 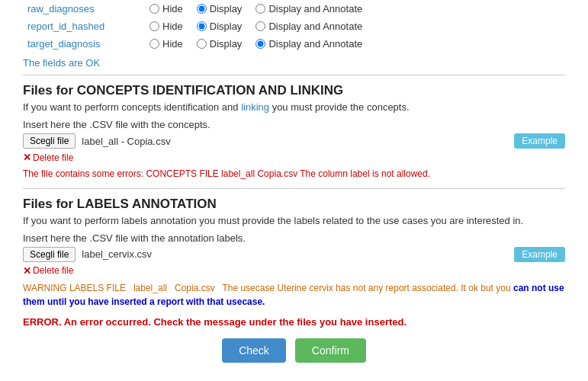 I want to click on labels-delete-file: ✕ Delete file, so click(x=294, y=271).